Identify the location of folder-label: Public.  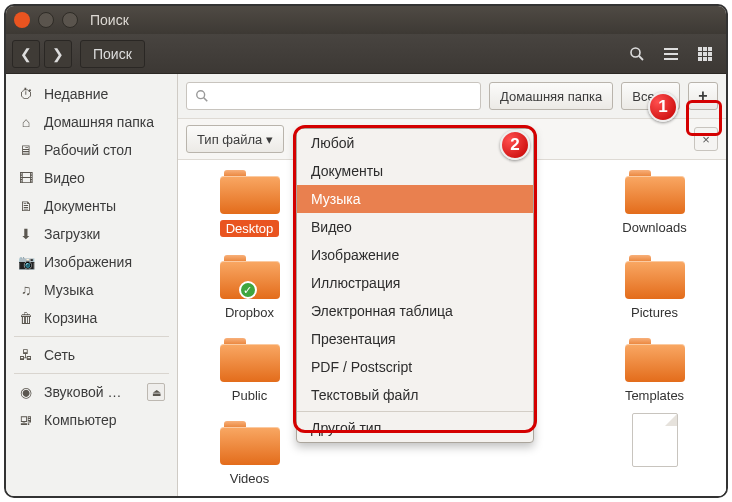
(250, 396).